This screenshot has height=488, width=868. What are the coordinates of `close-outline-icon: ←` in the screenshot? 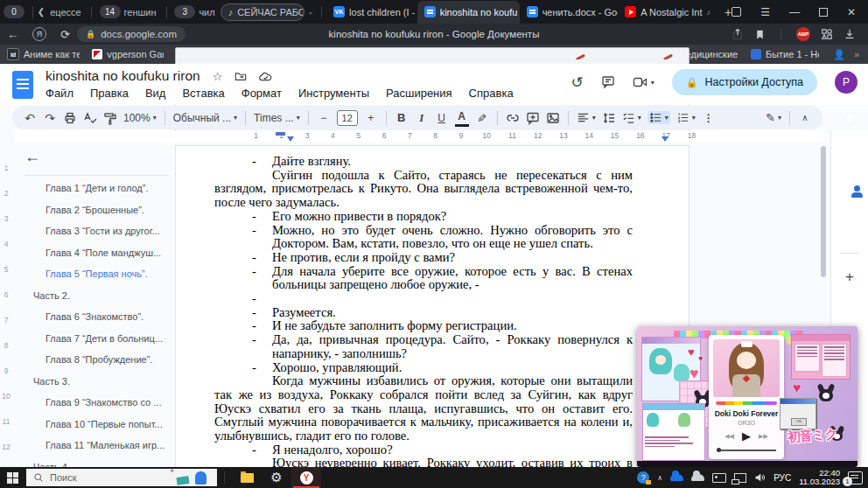 It's located at (32, 157).